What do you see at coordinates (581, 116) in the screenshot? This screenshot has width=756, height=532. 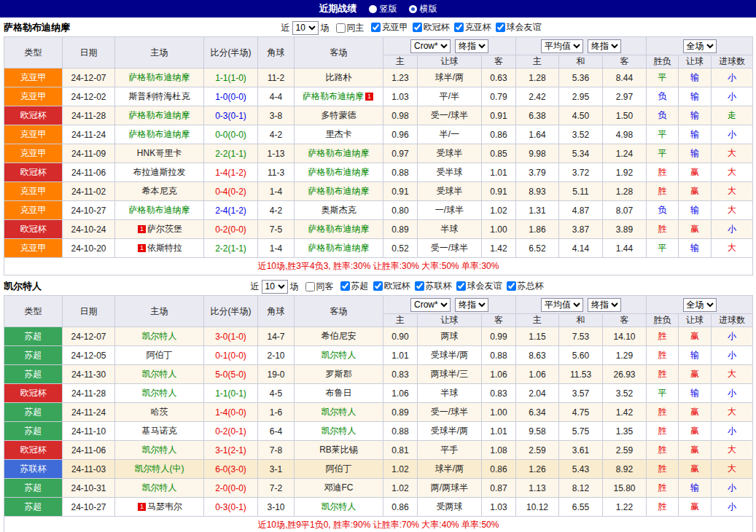 I see `avg-odds-draw: 4.50` at bounding box center [581, 116].